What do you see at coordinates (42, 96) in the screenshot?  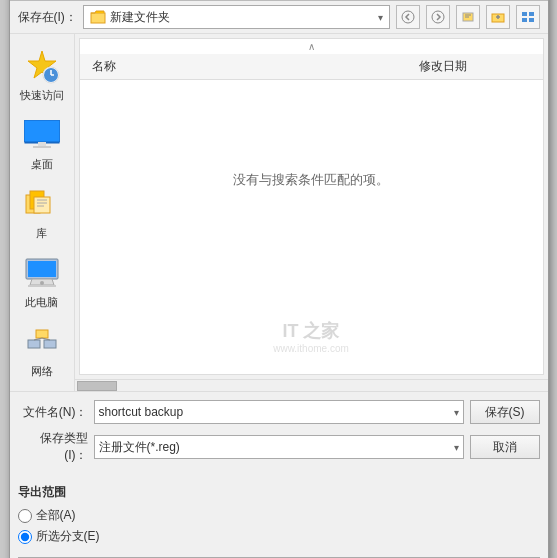 I see `quick-access-label: 快速访问` at bounding box center [42, 96].